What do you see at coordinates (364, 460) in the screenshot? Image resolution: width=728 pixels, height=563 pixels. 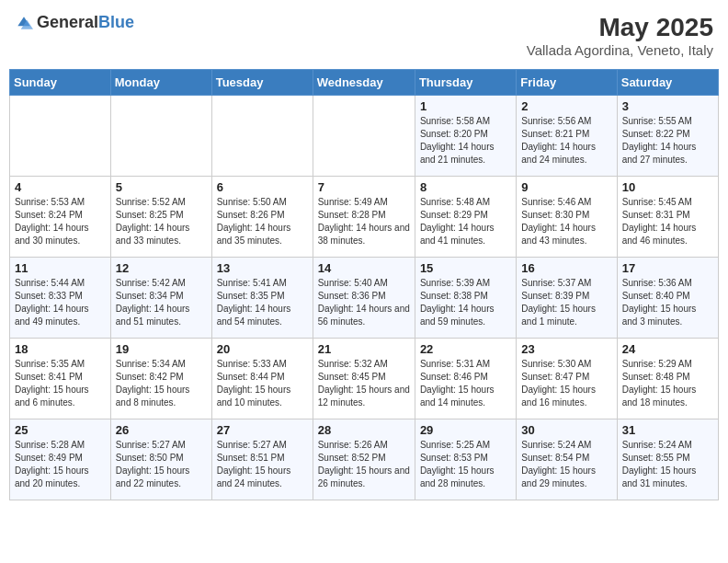 I see `calendar-day-cell: 28Sunrise: 5:26 AMSunset: 8:52 PMDayligh…` at bounding box center [364, 460].